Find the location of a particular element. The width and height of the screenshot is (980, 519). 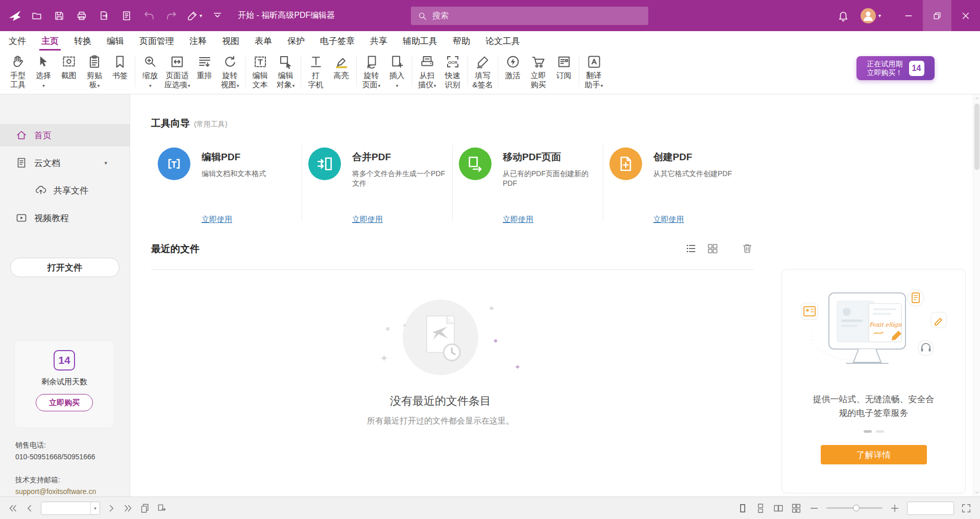

learn-more-button: 了解详情 is located at coordinates (874, 455).